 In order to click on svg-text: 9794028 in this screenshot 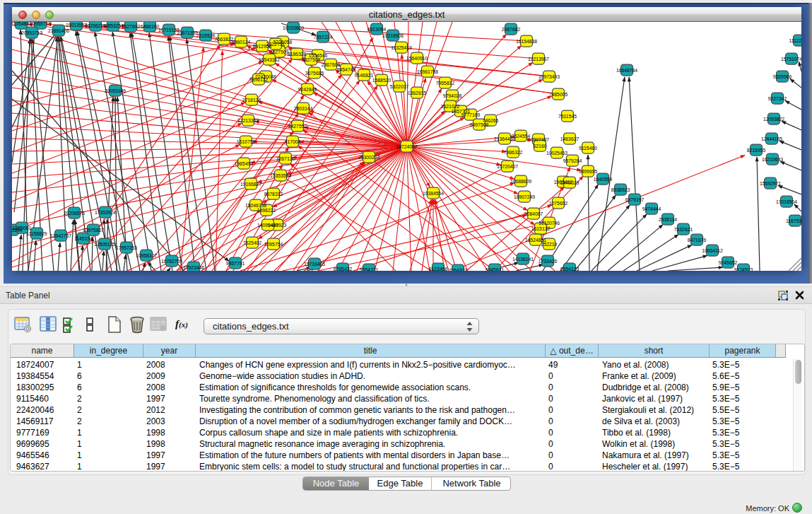, I will do `click(452, 96)`.